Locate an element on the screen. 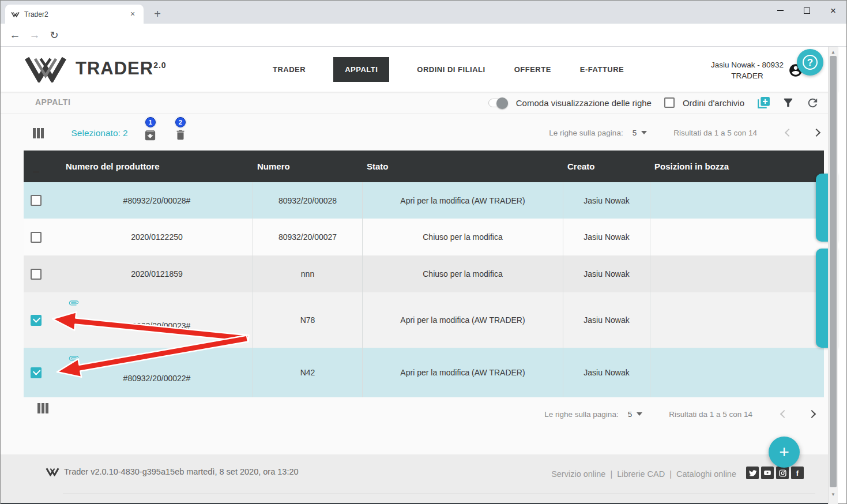  vertical-scrollbar: ▲ ▼ is located at coordinates (833, 276).